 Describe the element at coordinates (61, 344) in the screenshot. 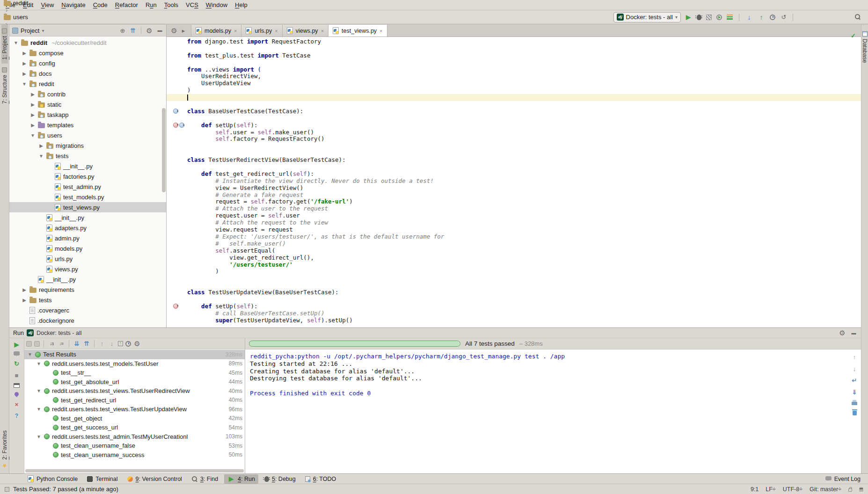

I see `sort-duration-icon: ↓≡` at that location.